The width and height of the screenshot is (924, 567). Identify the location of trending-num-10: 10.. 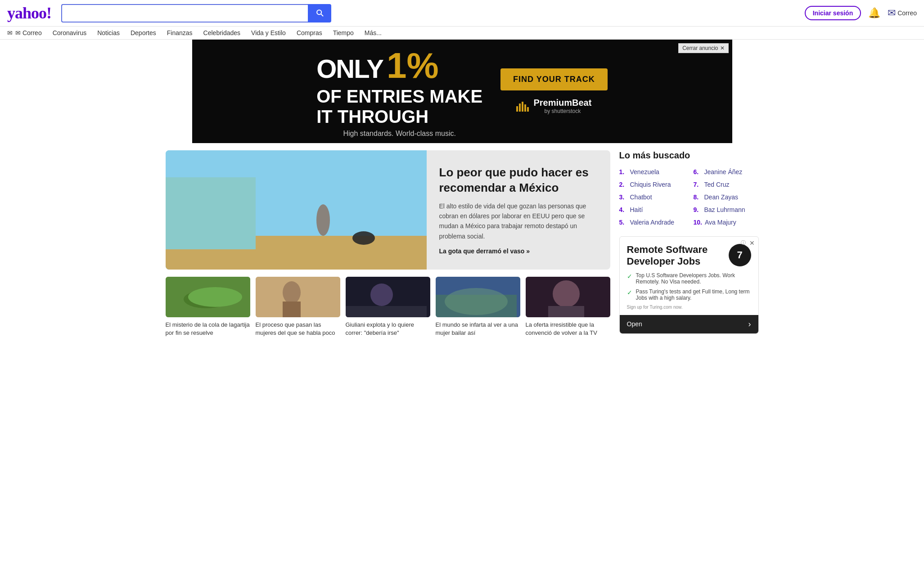
(698, 222).